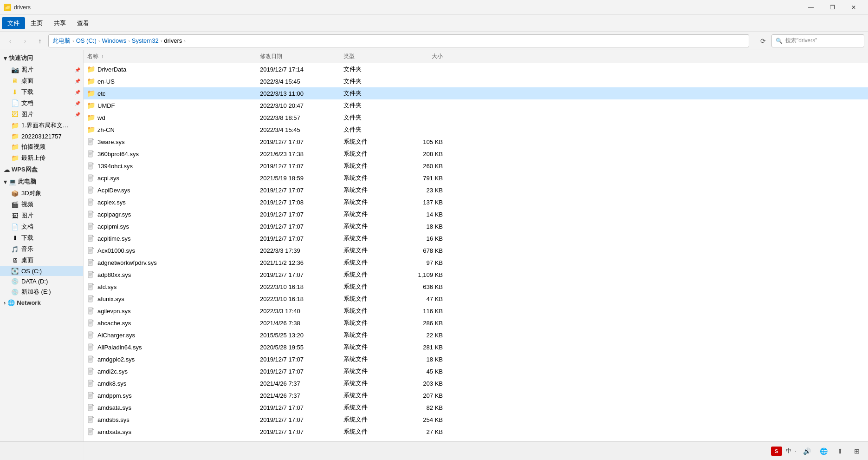 Image resolution: width=868 pixels, height=460 pixels. Describe the element at coordinates (42, 58) in the screenshot. I see `quick-access-header: ▾ 快速访问` at that location.